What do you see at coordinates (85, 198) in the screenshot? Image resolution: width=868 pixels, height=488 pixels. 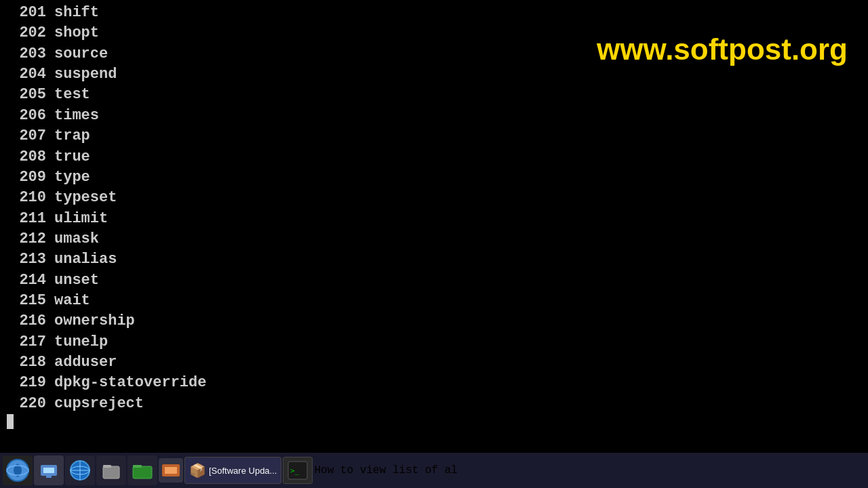 I see `line-command: typeset` at bounding box center [85, 198].